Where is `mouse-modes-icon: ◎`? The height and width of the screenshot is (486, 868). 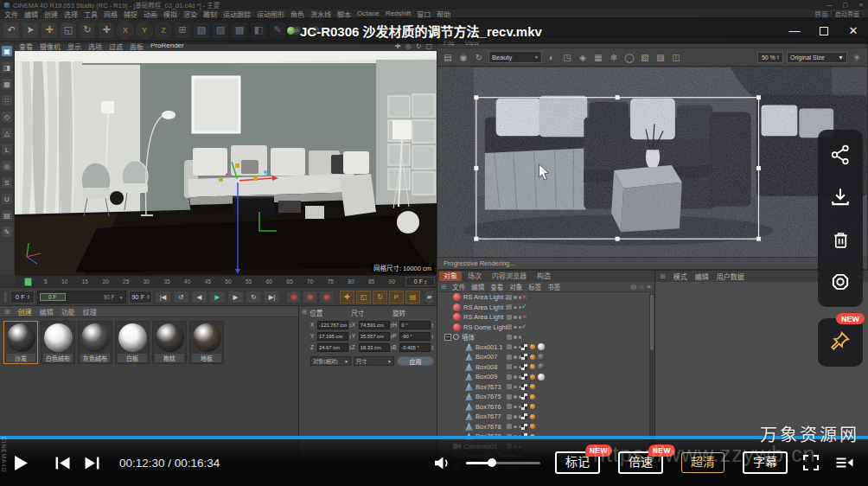
mouse-modes-icon: ◎ is located at coordinates (7, 166).